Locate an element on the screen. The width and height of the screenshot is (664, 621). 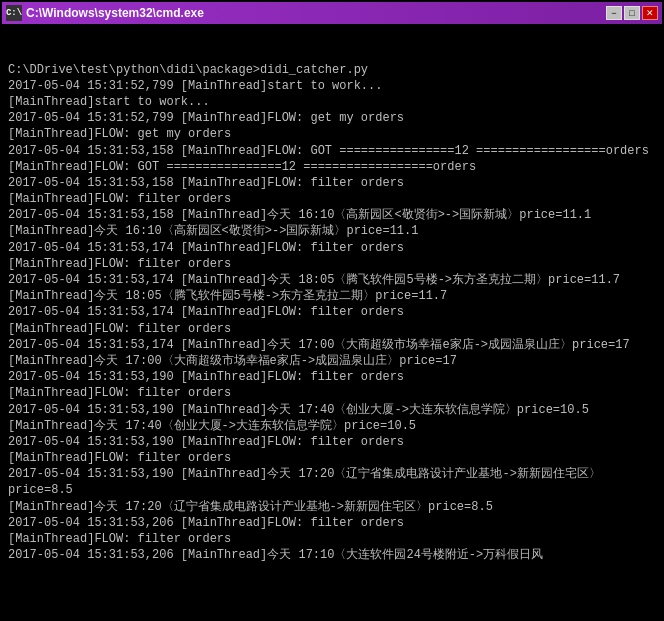
console-line: 2017-05-04 15:31:53,206 [MainThread]FLOW… is located at coordinates (332, 523).